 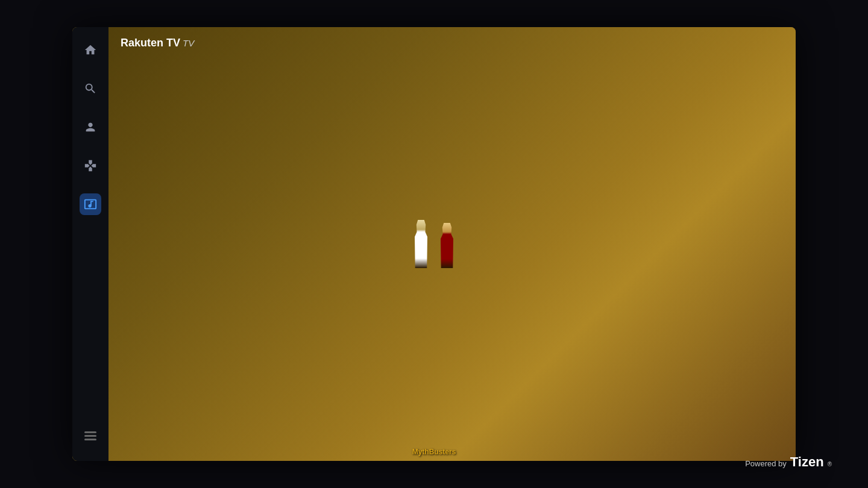 I want to click on rakuten-logo-text: Rakuten TV, so click(x=151, y=43).